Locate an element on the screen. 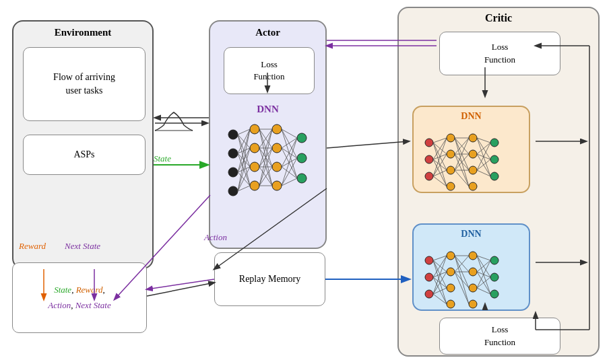 This screenshot has width=611, height=364. environment-title: Environment is located at coordinates (84, 32).